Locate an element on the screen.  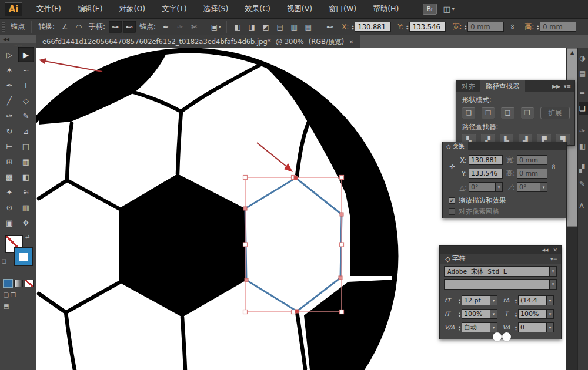
menu-file: 文件(F) is located at coordinates (49, 9).